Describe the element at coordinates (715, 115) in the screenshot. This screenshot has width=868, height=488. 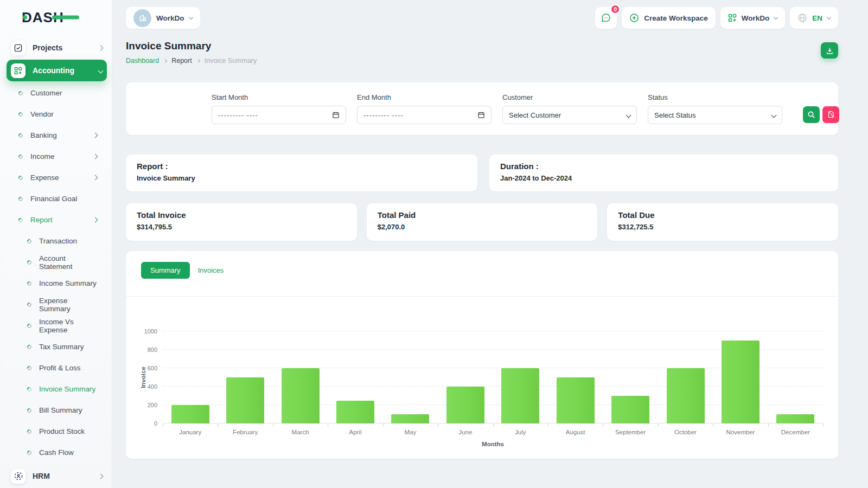
I see `status-select: Select Status` at that location.